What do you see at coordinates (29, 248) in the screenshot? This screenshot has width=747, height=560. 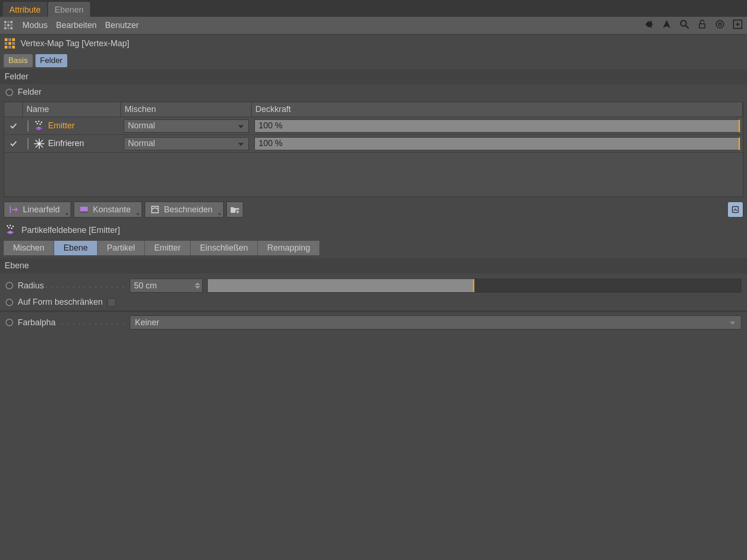 I see `tab2-mischen: Mischen` at bounding box center [29, 248].